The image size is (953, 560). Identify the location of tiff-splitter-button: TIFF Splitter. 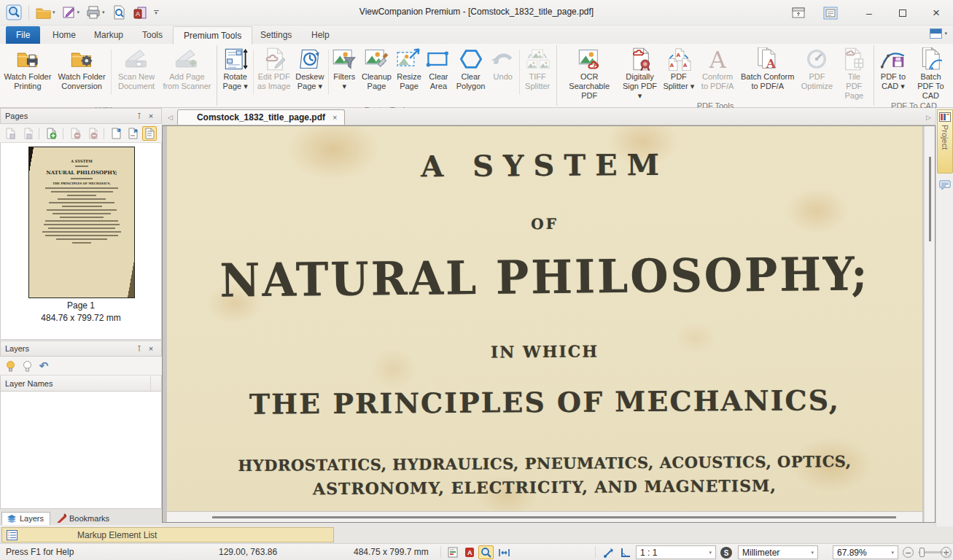
(538, 69).